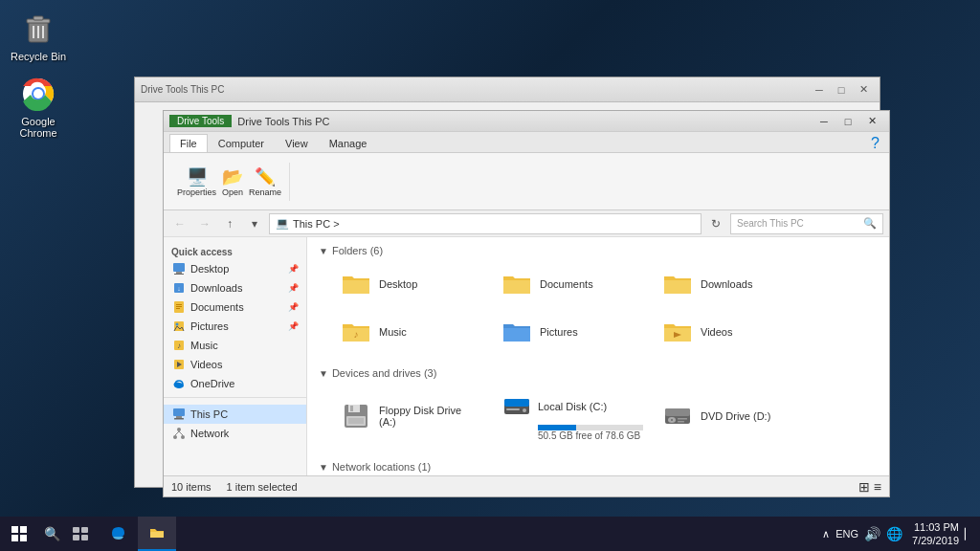 The height and width of the screenshot is (551, 980). What do you see at coordinates (571, 332) in the screenshot?
I see `folder-pictures: Pictures` at bounding box center [571, 332].